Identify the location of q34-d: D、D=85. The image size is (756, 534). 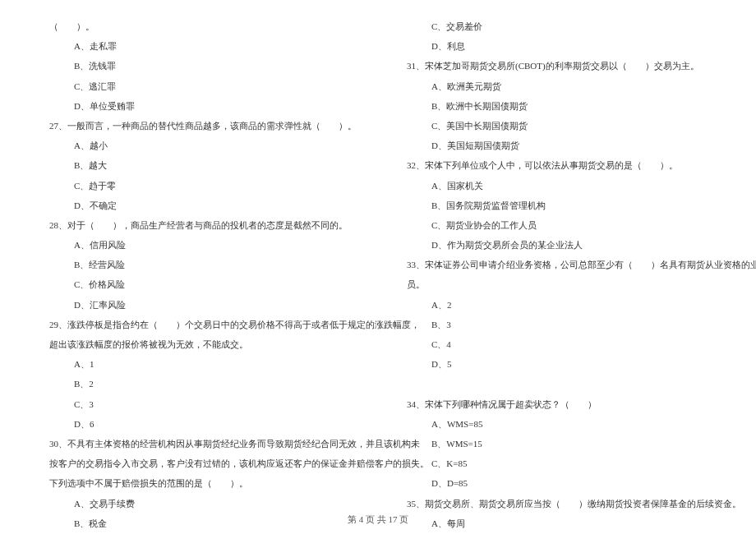
(557, 483).